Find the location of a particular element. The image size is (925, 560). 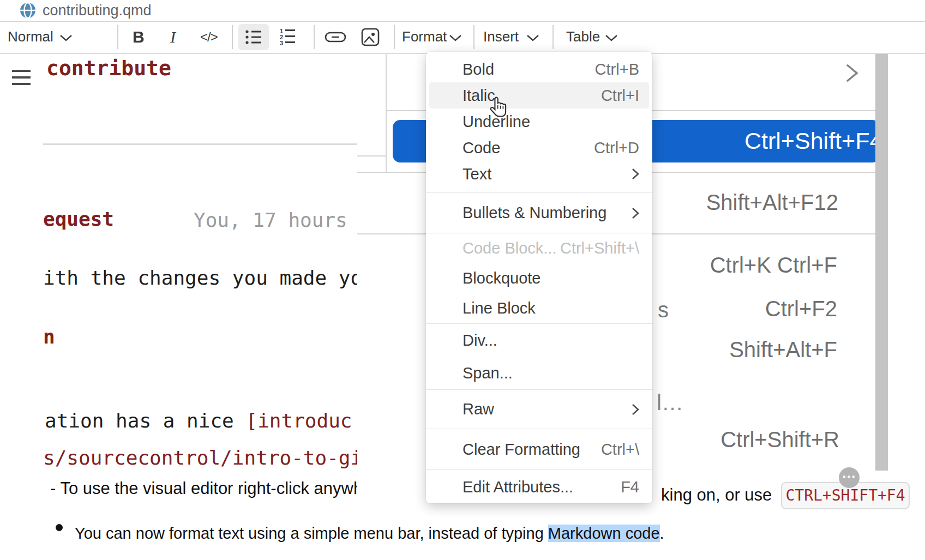

panel-scrollbar is located at coordinates (881, 262).